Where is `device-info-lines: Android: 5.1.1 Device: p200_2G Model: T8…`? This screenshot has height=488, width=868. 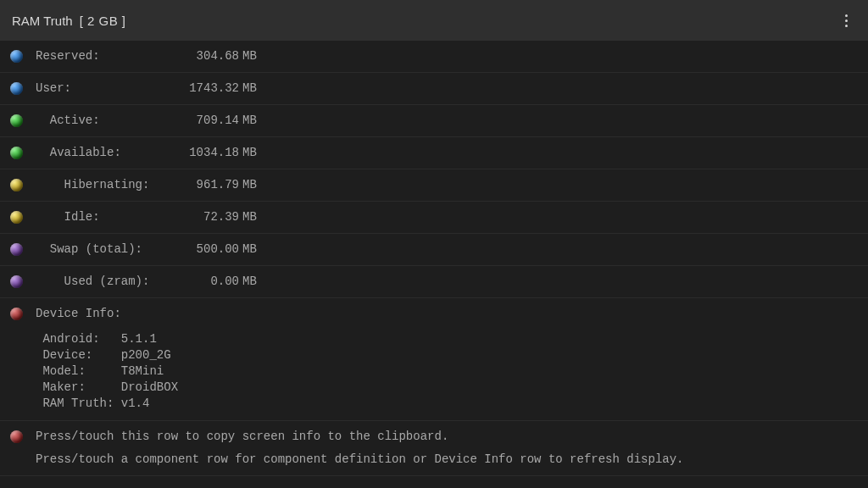
device-info-lines: Android: 5.1.1 Device: p200_2G Model: T8… is located at coordinates (107, 371).